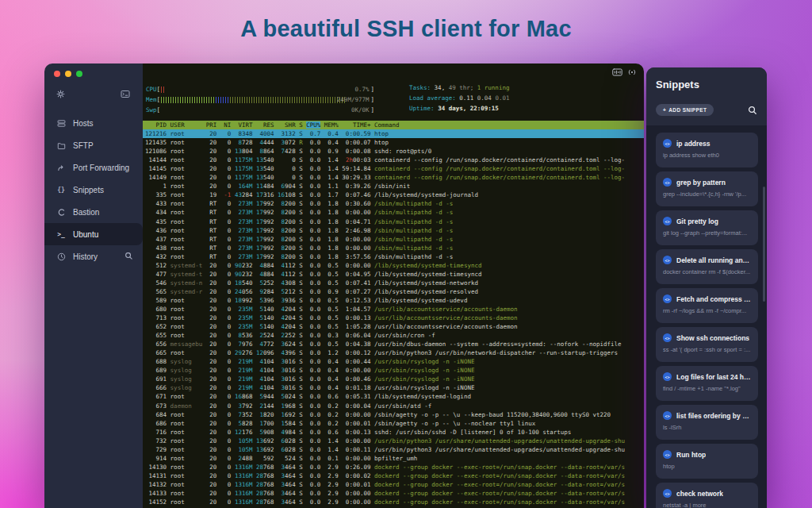 Image resolution: width=812 pixels, height=508 pixels. What do you see at coordinates (707, 383) in the screenshot?
I see `snippet-card: <>Log files for last 24 hoursfind / -mti…` at bounding box center [707, 383].